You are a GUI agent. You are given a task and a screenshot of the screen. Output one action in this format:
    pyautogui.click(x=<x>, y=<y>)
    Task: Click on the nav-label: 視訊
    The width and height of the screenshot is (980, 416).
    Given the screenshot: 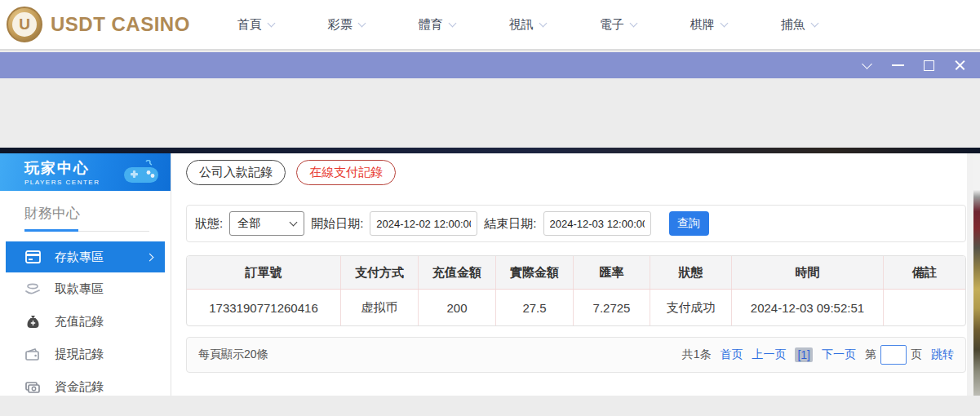 What is the action you would take?
    pyautogui.click(x=521, y=24)
    